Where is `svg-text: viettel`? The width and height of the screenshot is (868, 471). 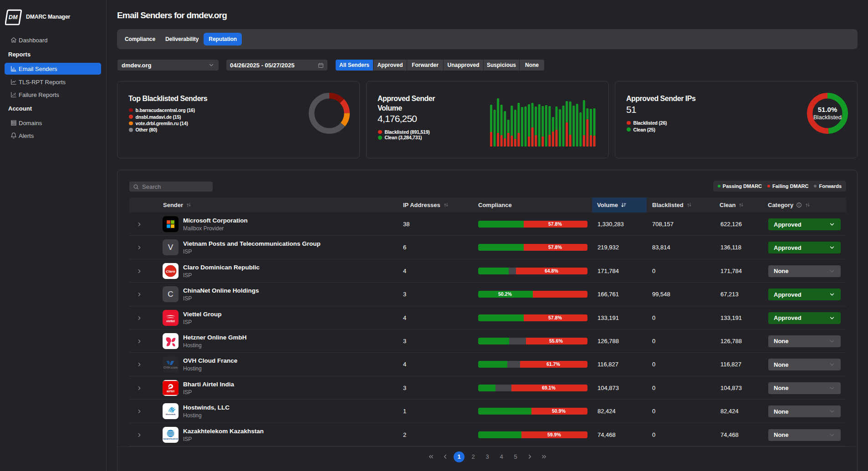
svg-text: viettel is located at coordinates (170, 321).